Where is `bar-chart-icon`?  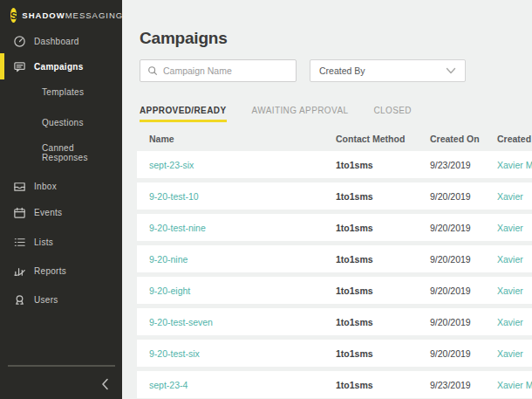 bar-chart-icon is located at coordinates (19, 271).